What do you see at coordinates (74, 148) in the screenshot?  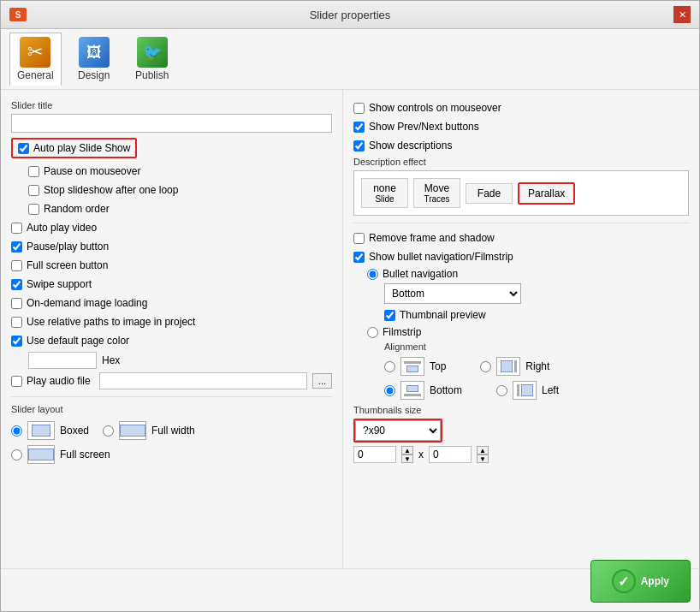 I see `auto-play-label: Auto play Slide Show` at bounding box center [74, 148].